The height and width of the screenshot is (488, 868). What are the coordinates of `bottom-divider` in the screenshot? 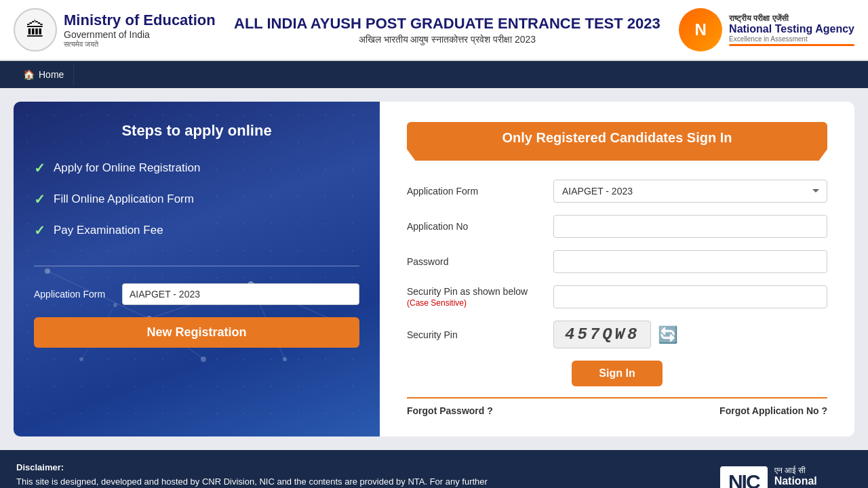 It's located at (617, 398).